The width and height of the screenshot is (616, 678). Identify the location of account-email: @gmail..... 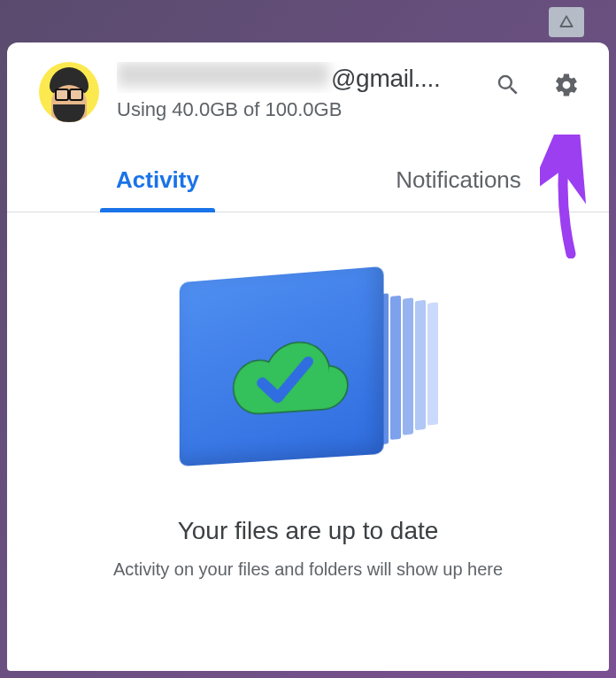
(296, 78).